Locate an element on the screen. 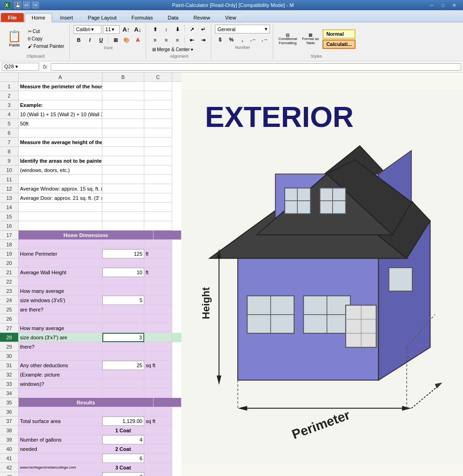  copy-button: ⎘ Copy is located at coordinates (46, 39).